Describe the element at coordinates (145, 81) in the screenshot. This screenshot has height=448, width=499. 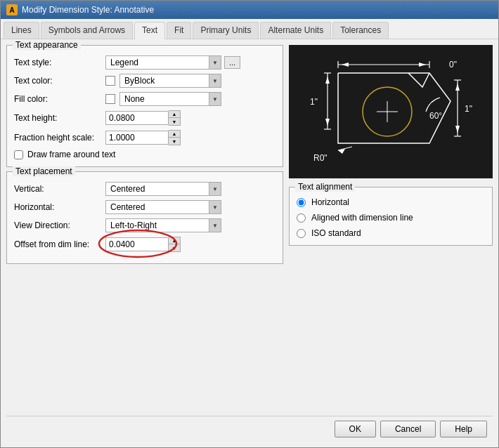
I see `text-color-row: Text color: ByBlock` at that location.